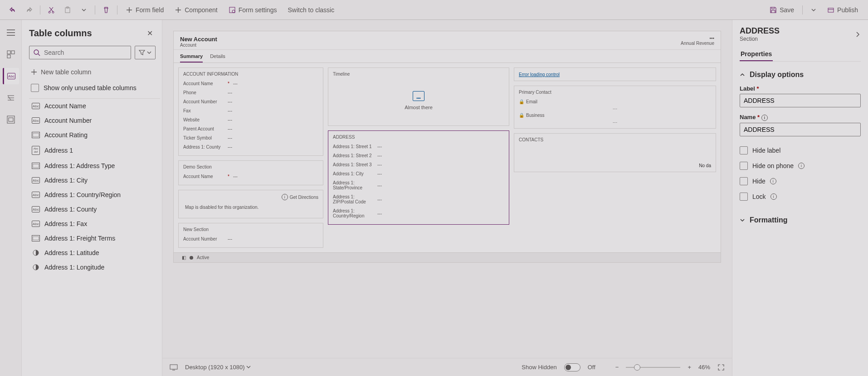  Describe the element at coordinates (843, 10) in the screenshot. I see `publish-button: Publish` at that location.